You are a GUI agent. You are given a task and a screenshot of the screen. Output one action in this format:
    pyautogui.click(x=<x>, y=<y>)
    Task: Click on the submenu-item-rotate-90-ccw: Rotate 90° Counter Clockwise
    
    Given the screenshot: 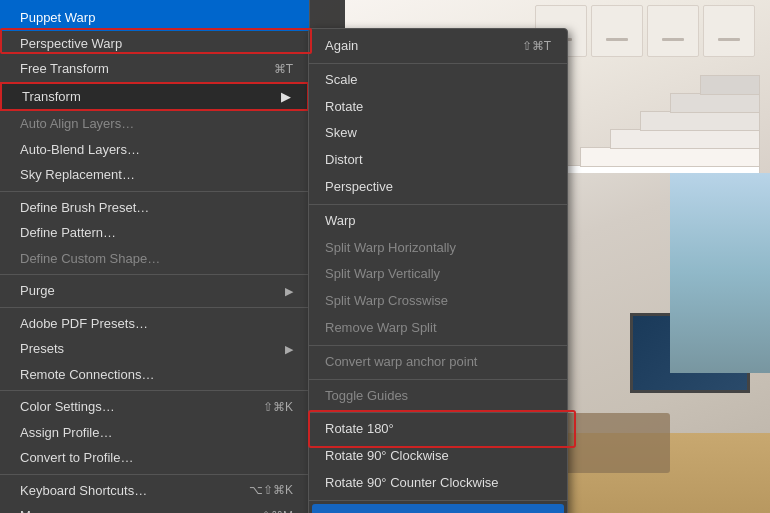 What is the action you would take?
    pyautogui.click(x=438, y=484)
    